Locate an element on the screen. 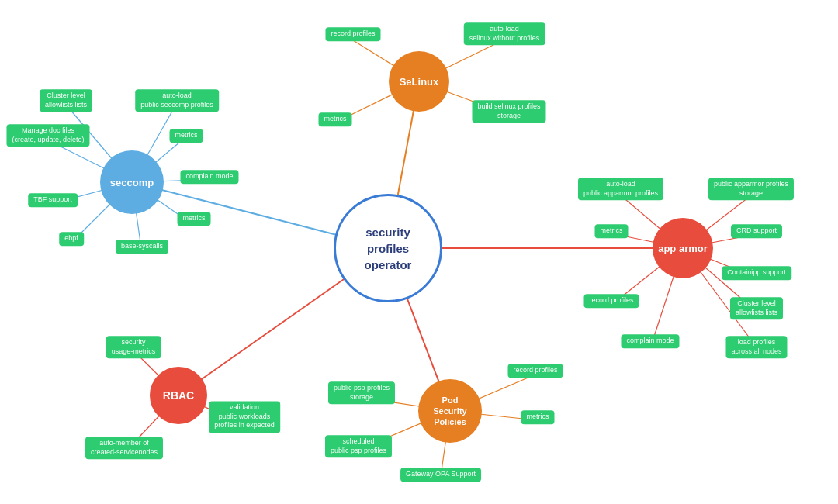 The image size is (838, 504). center-node: security profiles operator is located at coordinates (388, 248).